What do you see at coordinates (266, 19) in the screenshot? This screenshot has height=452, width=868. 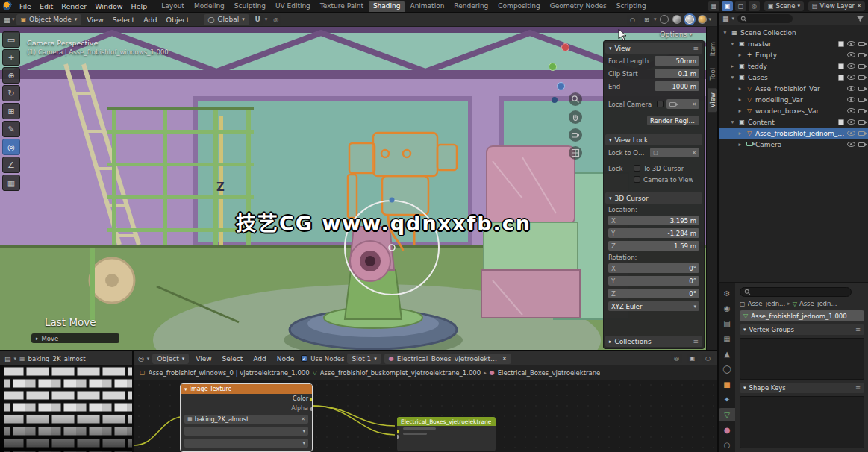 I see `snap-options-chevron-icon` at bounding box center [266, 19].